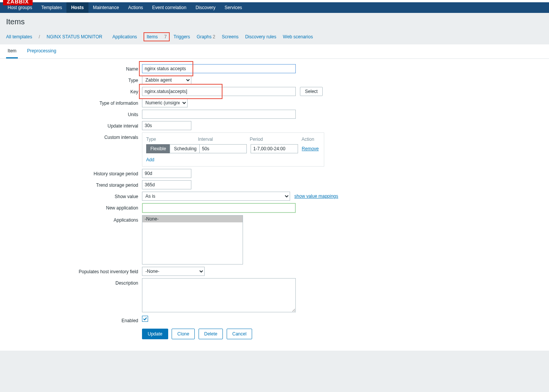  What do you see at coordinates (39, 37) in the screenshot?
I see `breadcrumb-sep: /` at bounding box center [39, 37].